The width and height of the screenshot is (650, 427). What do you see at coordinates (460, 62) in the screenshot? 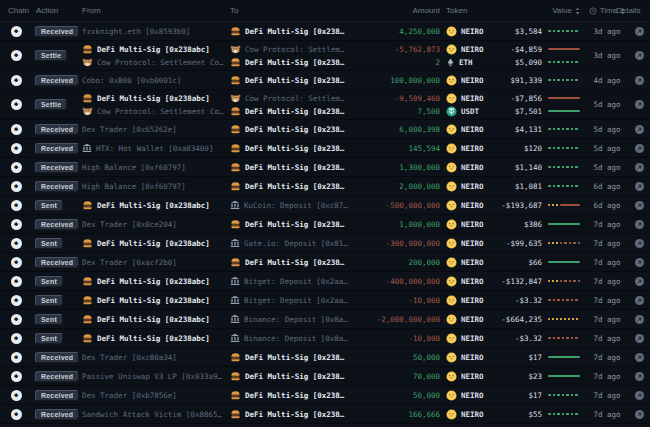
I see `token-entry: ETH` at bounding box center [460, 62].